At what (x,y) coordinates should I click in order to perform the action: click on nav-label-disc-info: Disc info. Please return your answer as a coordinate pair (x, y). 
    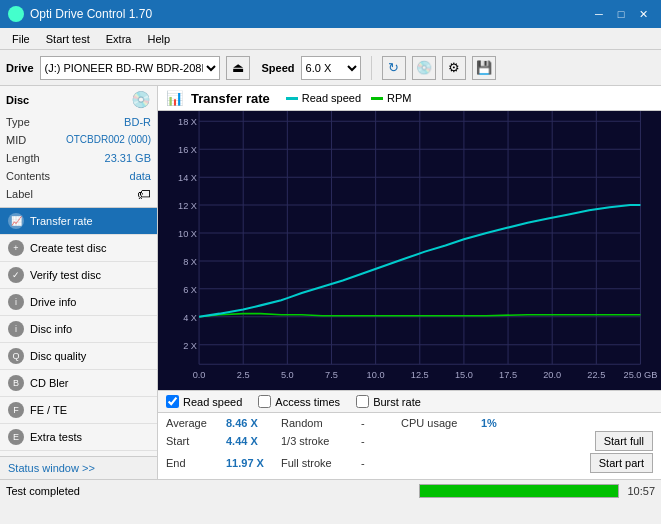
    Looking at the image, I should click on (51, 329).